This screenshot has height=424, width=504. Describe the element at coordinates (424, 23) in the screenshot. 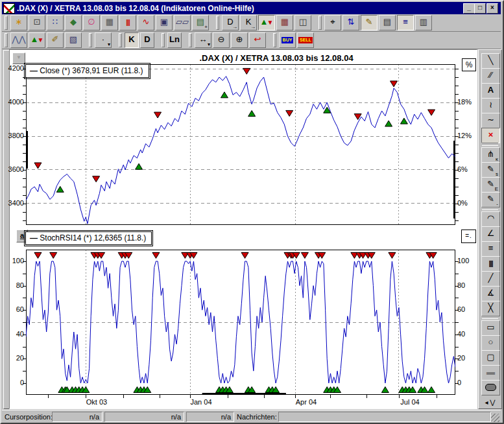

I see `layout-icon: ▥` at that location.